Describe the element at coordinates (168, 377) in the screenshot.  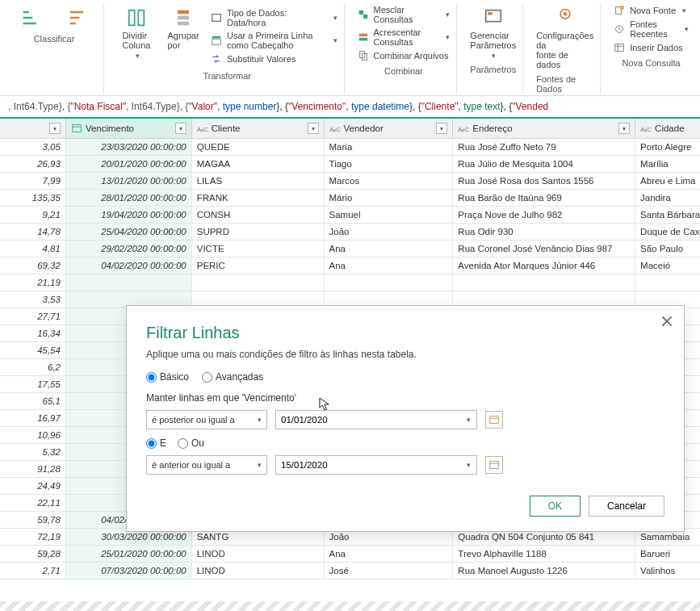
I see `radio-basic: Básico` at that location.